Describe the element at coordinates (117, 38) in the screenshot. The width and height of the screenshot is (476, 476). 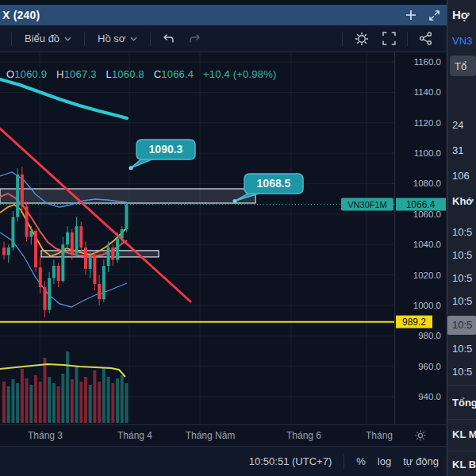
I see `menu-profile: Hồ sơ` at that location.